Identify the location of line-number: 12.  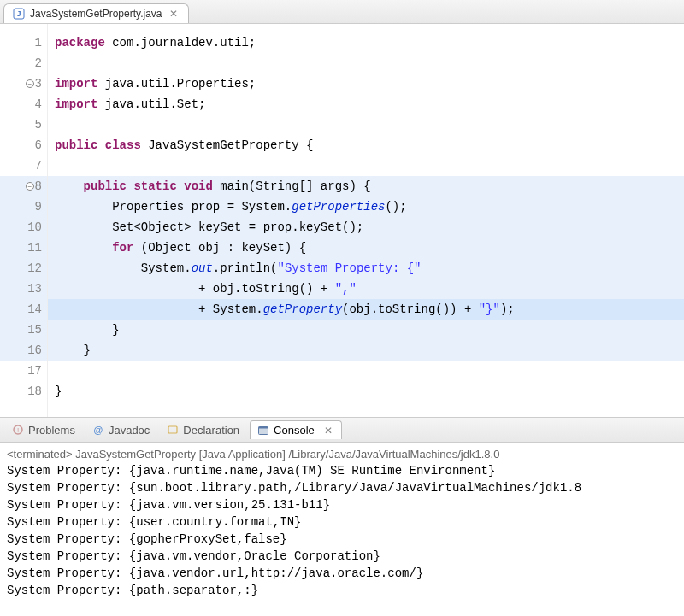
(24, 268).